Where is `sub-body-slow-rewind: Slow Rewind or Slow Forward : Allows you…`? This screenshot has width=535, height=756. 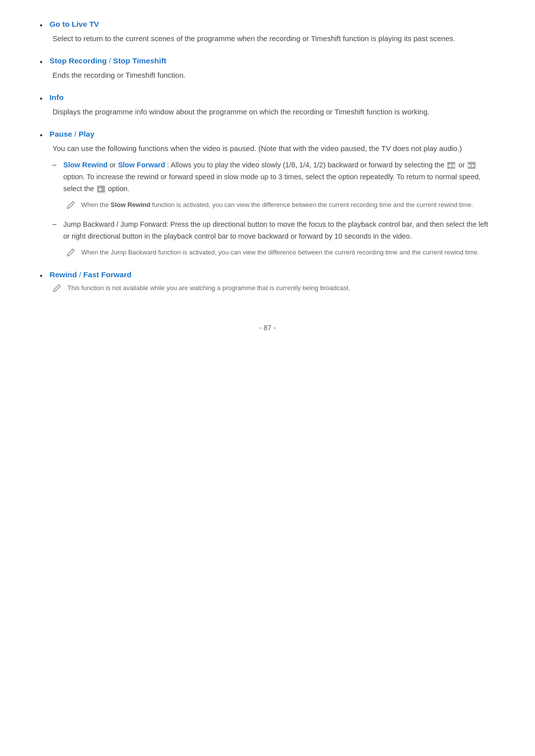 sub-body-slow-rewind: Slow Rewind or Slow Forward : Allows you… is located at coordinates (279, 177).